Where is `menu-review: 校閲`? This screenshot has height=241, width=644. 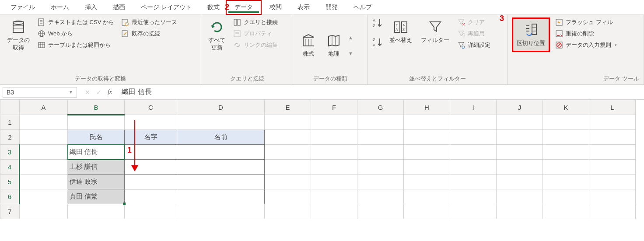 menu-review: 校閲 is located at coordinates (276, 7).